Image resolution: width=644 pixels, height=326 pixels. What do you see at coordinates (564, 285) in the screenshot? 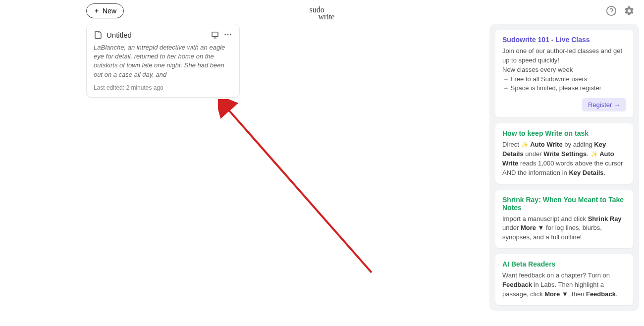
I see `card-text: Want feedback on a chapter? Turn on Feed…` at bounding box center [564, 285].